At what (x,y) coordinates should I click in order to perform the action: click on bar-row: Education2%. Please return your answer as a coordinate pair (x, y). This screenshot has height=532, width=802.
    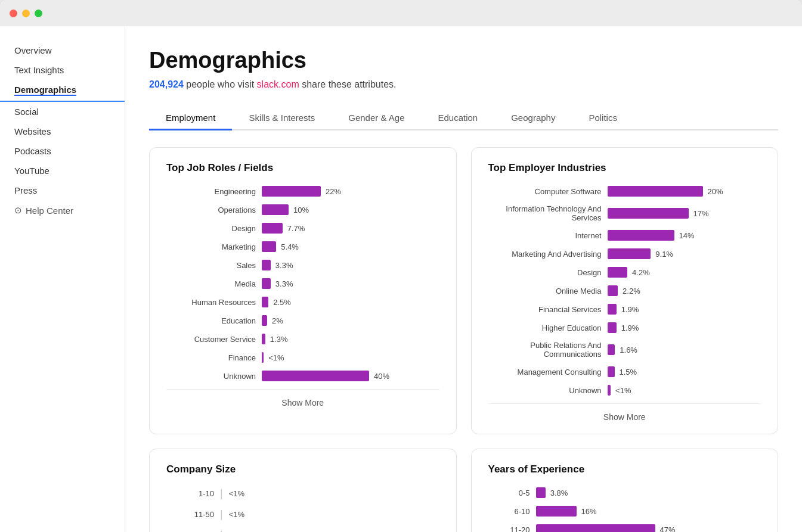
    Looking at the image, I should click on (303, 321).